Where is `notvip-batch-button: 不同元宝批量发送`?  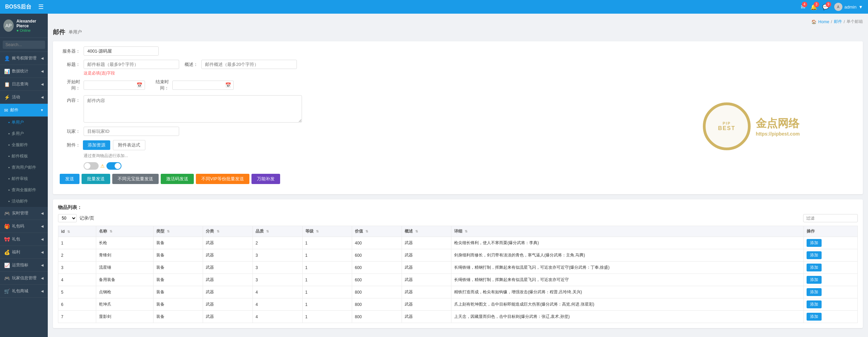
notvip-batch-button: 不同元宝批量发送 is located at coordinates (135, 179).